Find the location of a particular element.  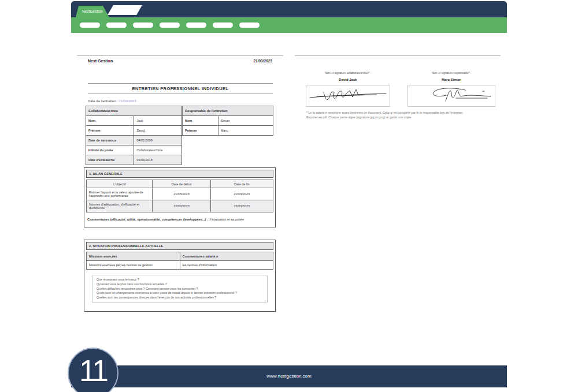

situation-table: Missions exercées Commentaires salarié.e… is located at coordinates (180, 261).